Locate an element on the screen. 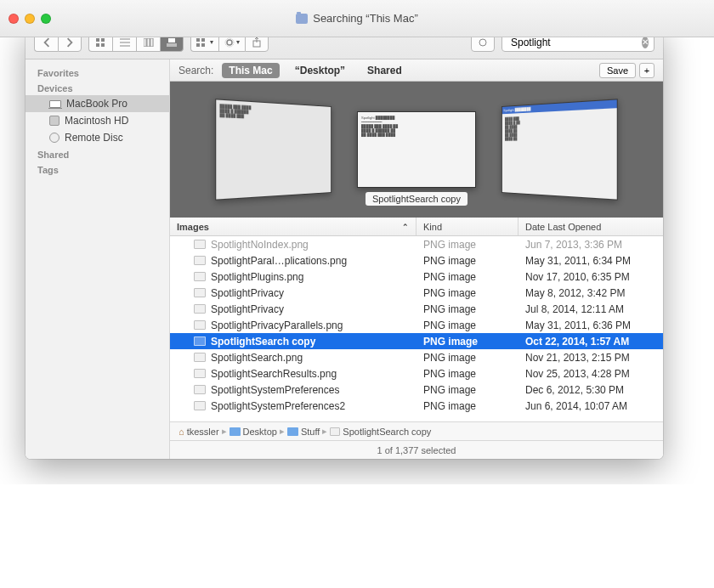  gear-icon is located at coordinates (230, 42).